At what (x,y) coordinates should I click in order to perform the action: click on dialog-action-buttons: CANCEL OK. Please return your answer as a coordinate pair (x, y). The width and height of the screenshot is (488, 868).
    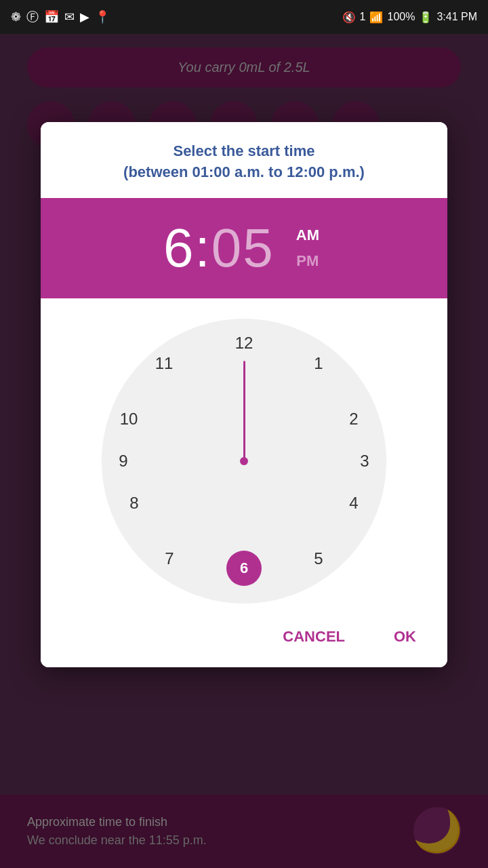
    Looking at the image, I should click on (244, 639).